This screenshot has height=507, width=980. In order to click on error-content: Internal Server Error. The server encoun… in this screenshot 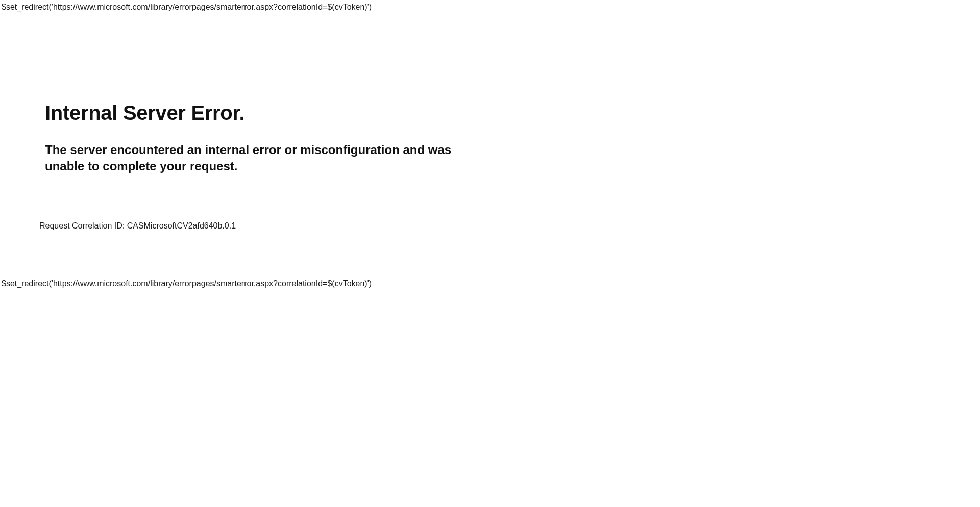, I will do `click(250, 166)`.